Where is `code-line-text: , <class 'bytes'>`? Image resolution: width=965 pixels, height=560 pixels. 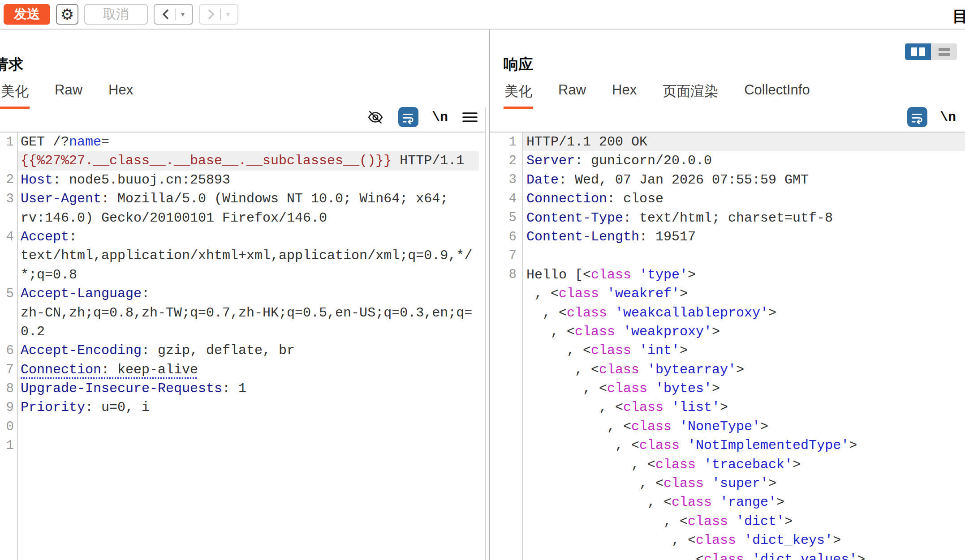
code-line-text: , <class 'bytes'> is located at coordinates (744, 389).